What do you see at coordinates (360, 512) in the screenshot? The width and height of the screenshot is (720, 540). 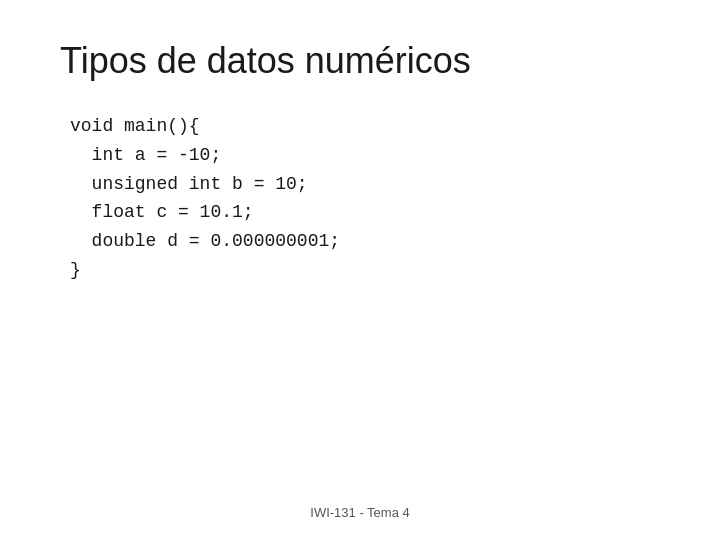 I see `slide-footer: IWI-131 - Tema 4` at bounding box center [360, 512].